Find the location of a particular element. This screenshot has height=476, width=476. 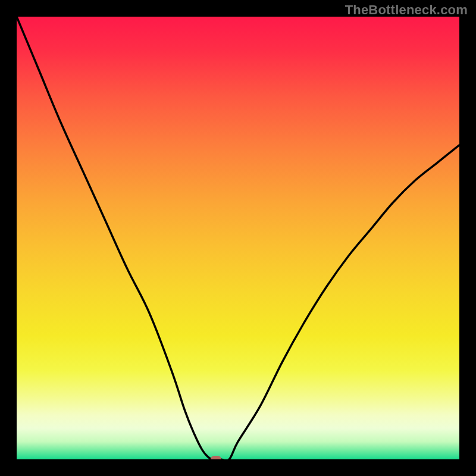

watermark-text: TheBottleneck.com is located at coordinates (406, 10).